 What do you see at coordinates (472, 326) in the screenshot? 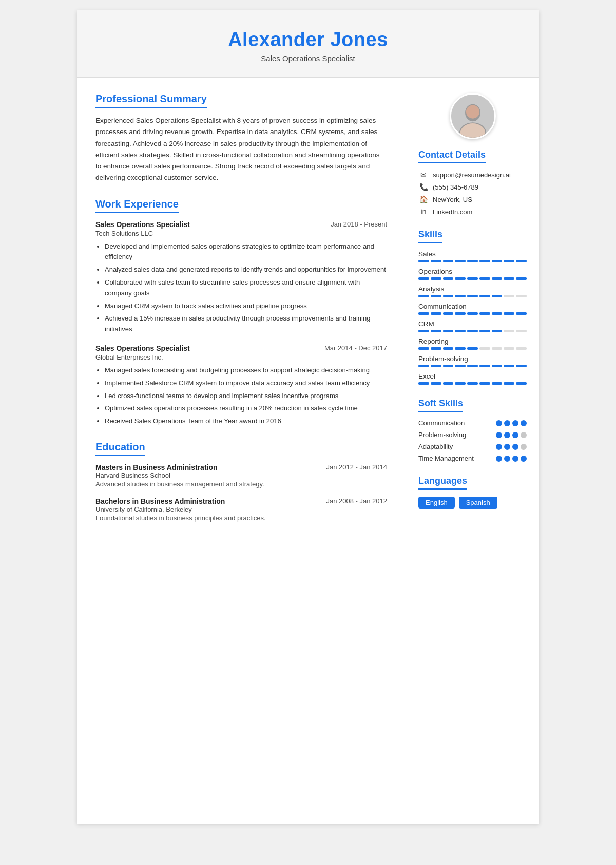
I see `skill-item-4: CRM` at bounding box center [472, 326].